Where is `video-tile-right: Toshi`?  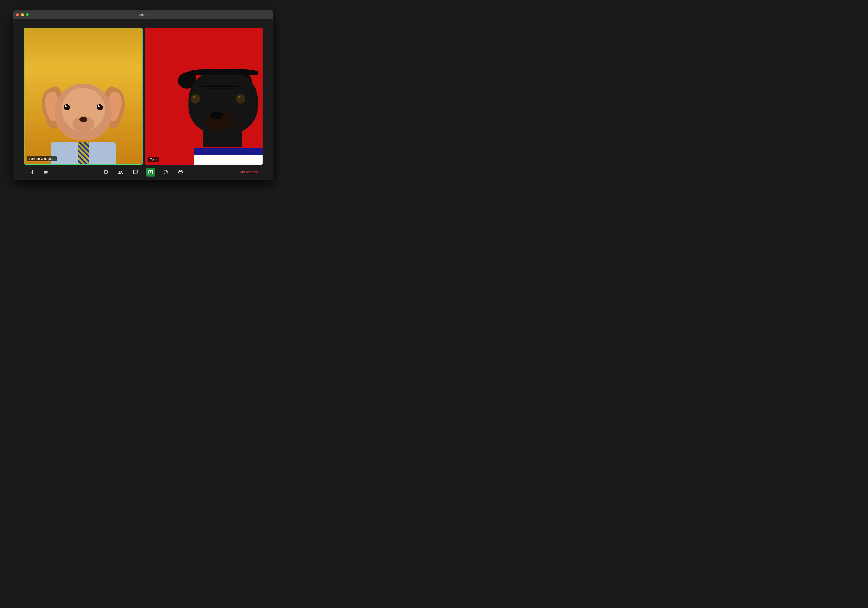
video-tile-right: Toshi is located at coordinates (204, 96).